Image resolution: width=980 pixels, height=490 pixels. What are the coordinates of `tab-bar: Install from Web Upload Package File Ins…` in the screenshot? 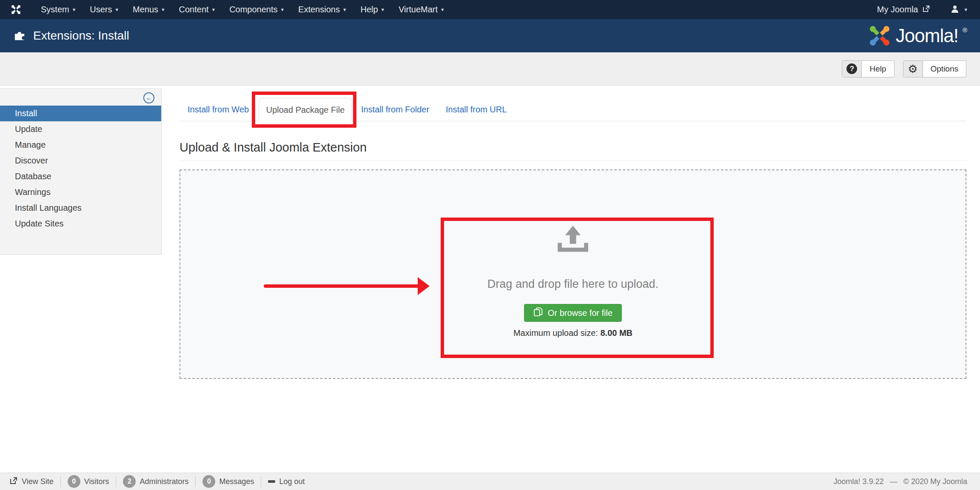 It's located at (573, 103).